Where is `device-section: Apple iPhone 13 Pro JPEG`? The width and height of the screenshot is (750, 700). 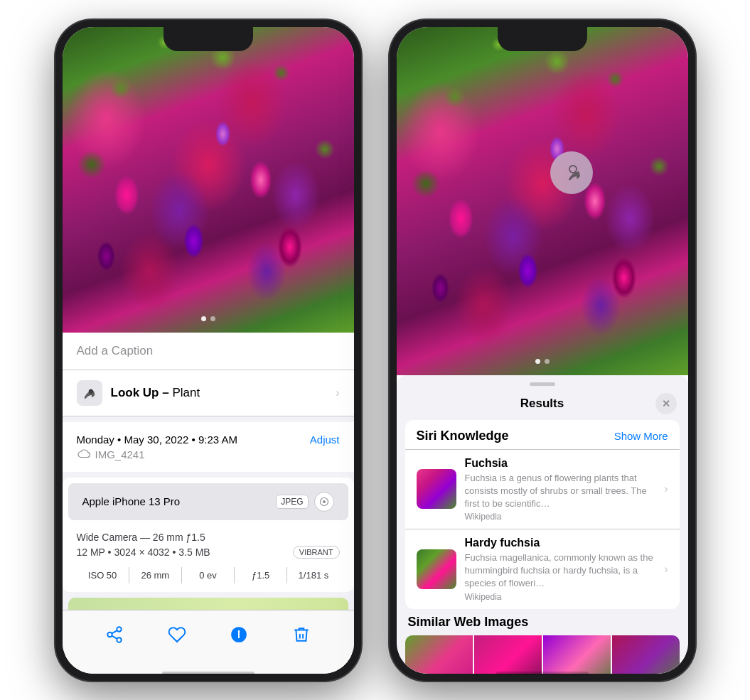
device-section: Apple iPhone 13 Pro JPEG is located at coordinates (208, 534).